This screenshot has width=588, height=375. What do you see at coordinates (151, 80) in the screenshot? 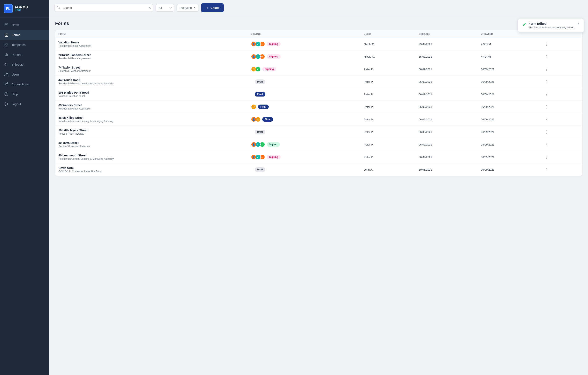
I see `form-name: 44 Frouds Road` at bounding box center [151, 80].